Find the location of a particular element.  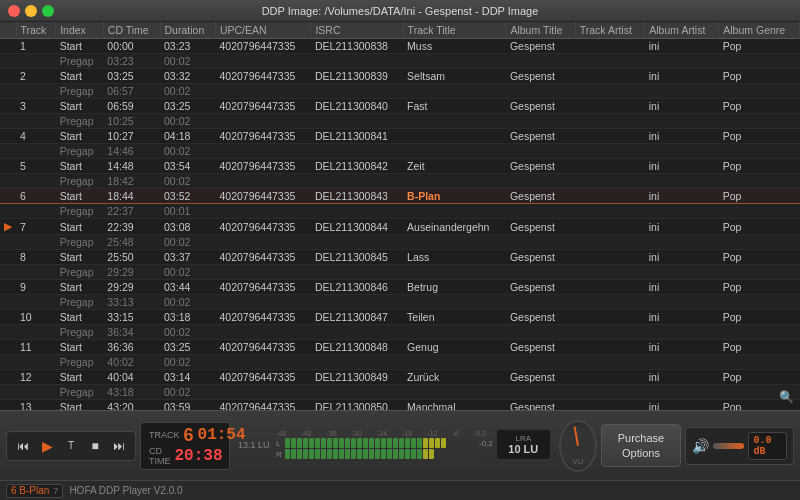

table-row: 11 Start 36:36 03:25 4020796447335 DEL21… is located at coordinates (400, 348).